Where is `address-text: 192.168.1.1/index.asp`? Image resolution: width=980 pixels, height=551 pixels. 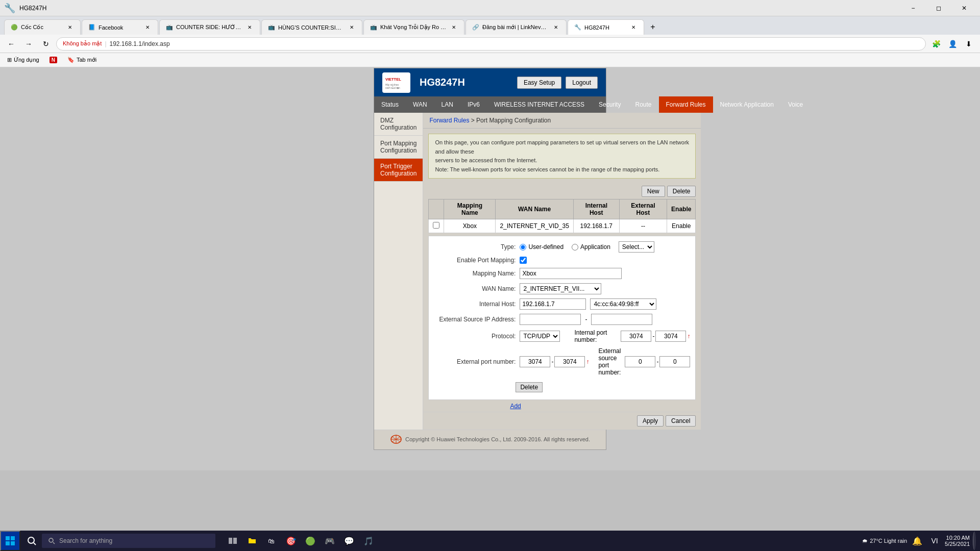 address-text: 192.168.1.1/index.asp is located at coordinates (514, 44).